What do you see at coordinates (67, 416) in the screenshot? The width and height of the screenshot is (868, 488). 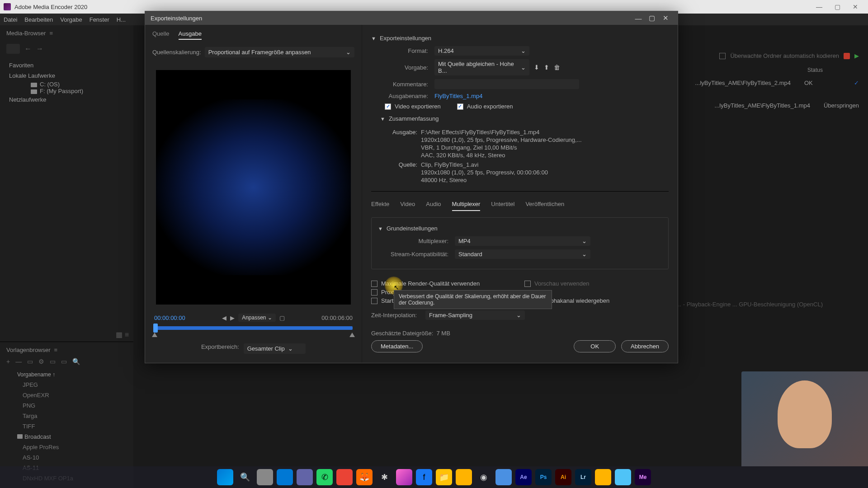 I see `preset-item: Targa` at bounding box center [67, 416].